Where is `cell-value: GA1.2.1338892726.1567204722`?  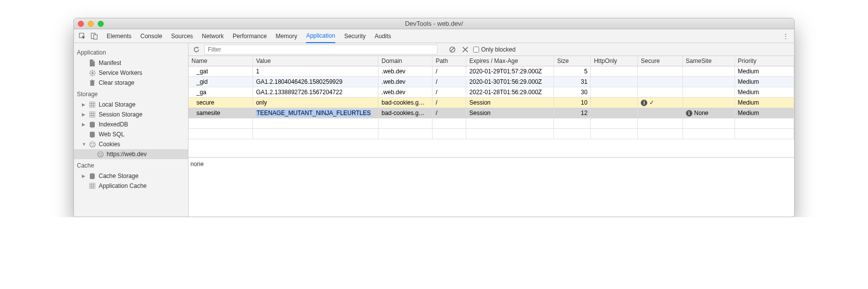 cell-value: GA1.2.1338892726.1567204722 is located at coordinates (315, 92).